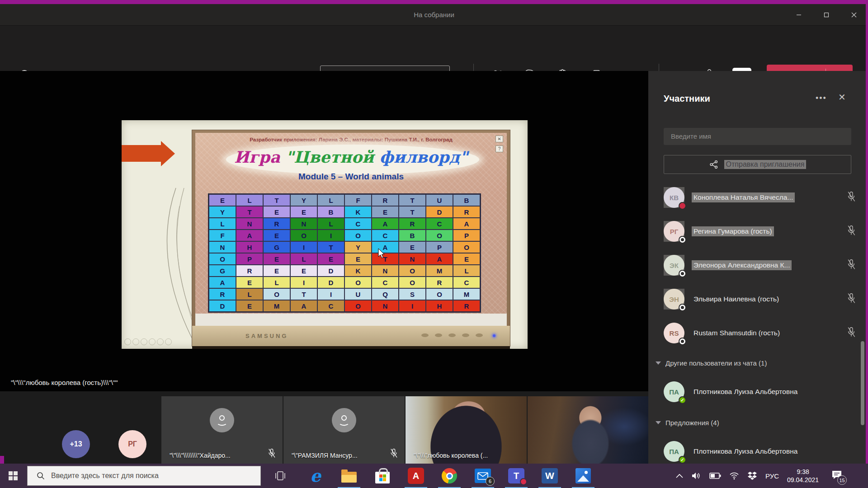  I want to click on grid-cell: F, so click(358, 200).